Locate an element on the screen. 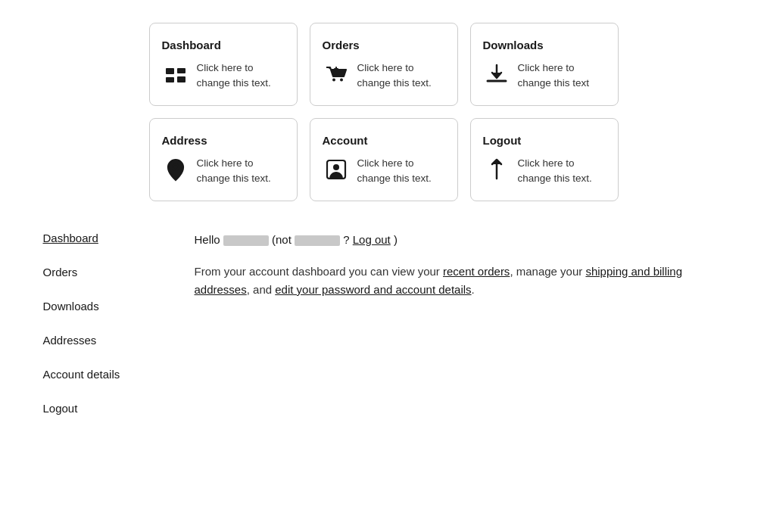 The width and height of the screenshot is (767, 532). tile-orders-label: Orders is located at coordinates (384, 45).